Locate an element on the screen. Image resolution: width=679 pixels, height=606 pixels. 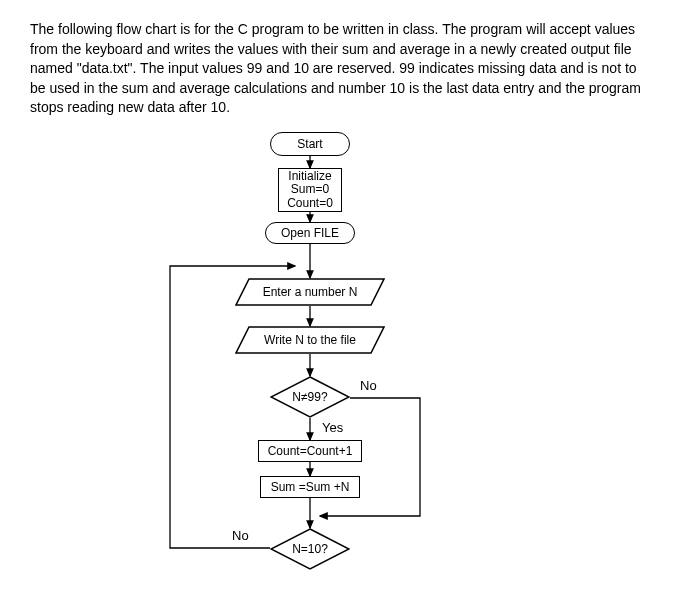
node-check-99: N≠99? is located at coordinates (310, 397).